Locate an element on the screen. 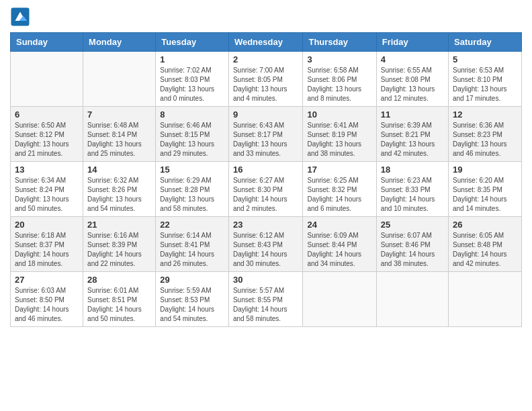 The width and height of the screenshot is (532, 411). day-info: Sunrise: 6:14 AM Sunset: 8:41 PM Dayligh… is located at coordinates (192, 250).